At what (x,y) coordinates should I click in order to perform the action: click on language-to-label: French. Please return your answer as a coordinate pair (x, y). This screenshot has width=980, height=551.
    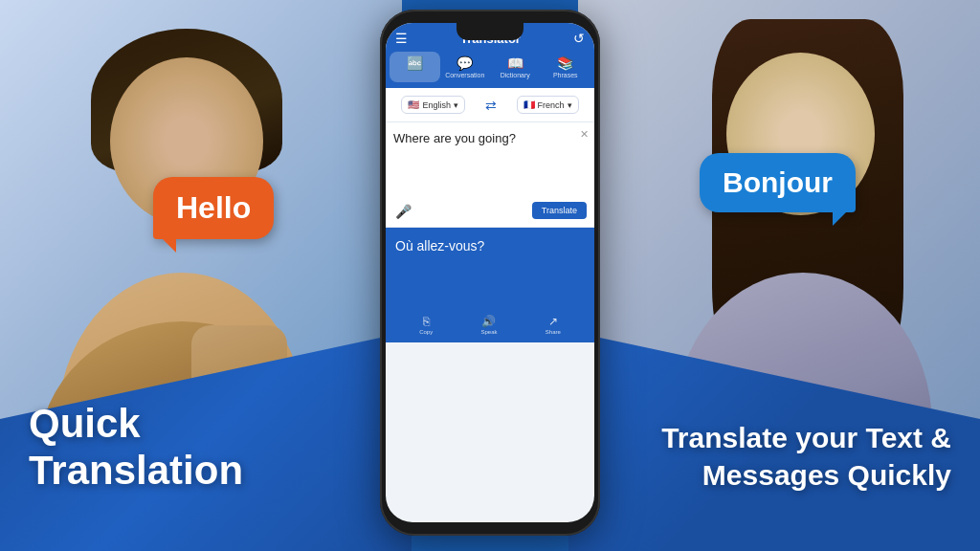
    Looking at the image, I should click on (551, 105).